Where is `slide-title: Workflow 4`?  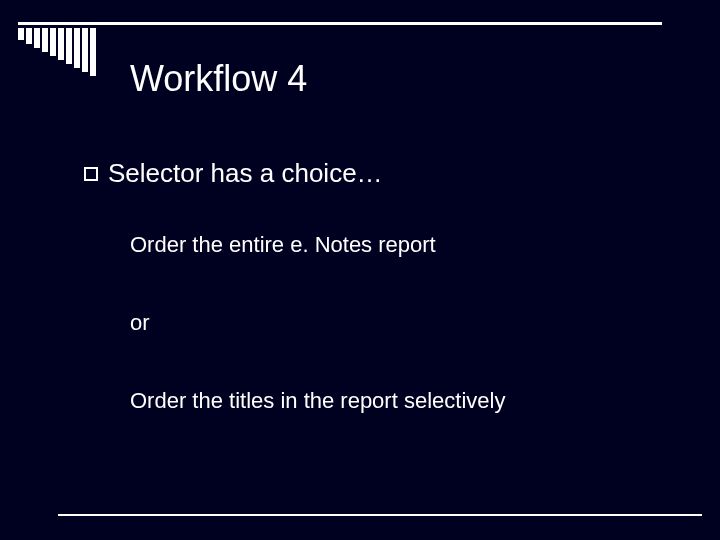 slide-title: Workflow 4 is located at coordinates (218, 79).